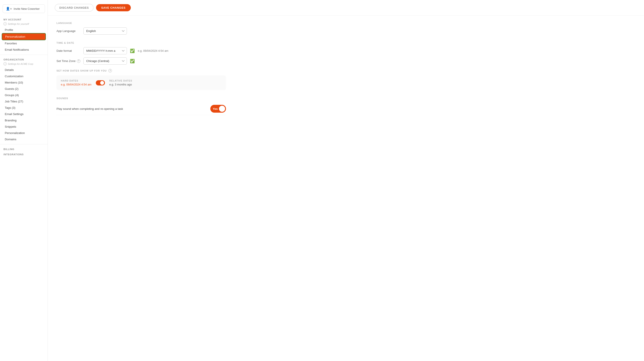 This screenshot has width=644, height=361. What do you see at coordinates (76, 81) in the screenshot?
I see `hard-dates-label: HARD DATES` at bounding box center [76, 81].